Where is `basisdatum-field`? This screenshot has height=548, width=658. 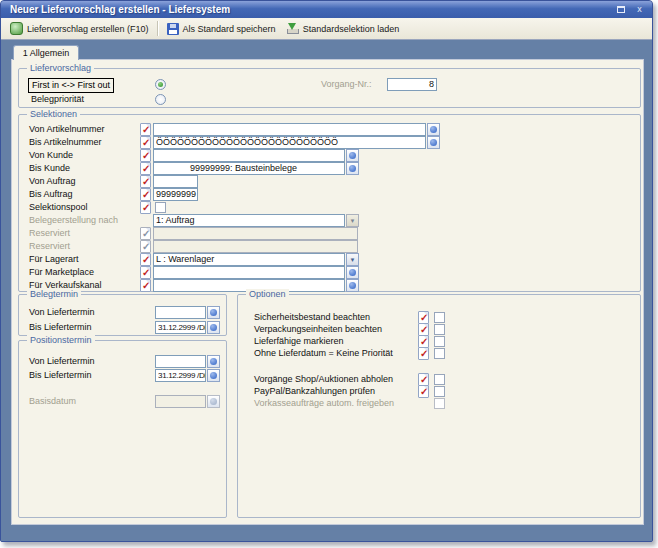 basisdatum-field is located at coordinates (180, 402).